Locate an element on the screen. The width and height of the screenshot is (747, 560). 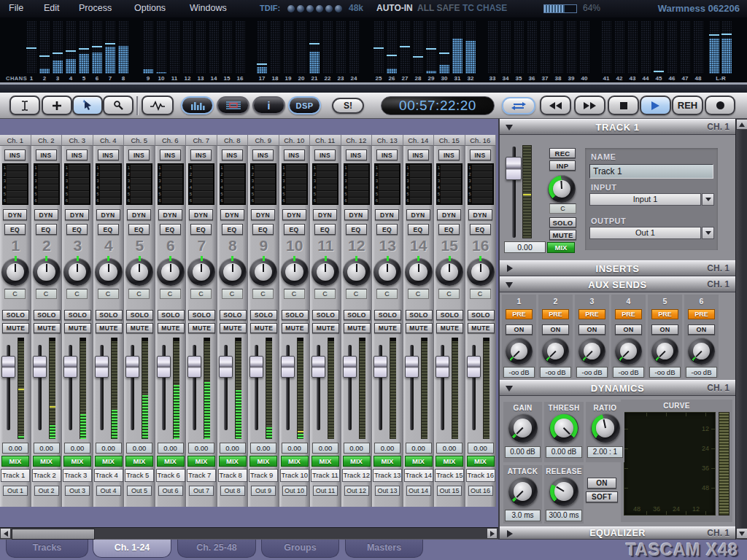
track-name: Track 4 is located at coordinates (109, 475).